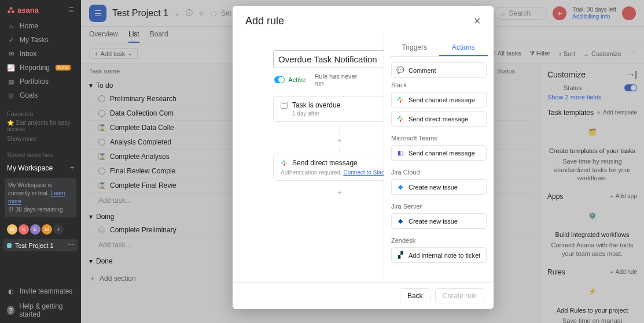 The height and width of the screenshot is (323, 644). I want to click on portfolio-icon: ▤, so click(11, 81).